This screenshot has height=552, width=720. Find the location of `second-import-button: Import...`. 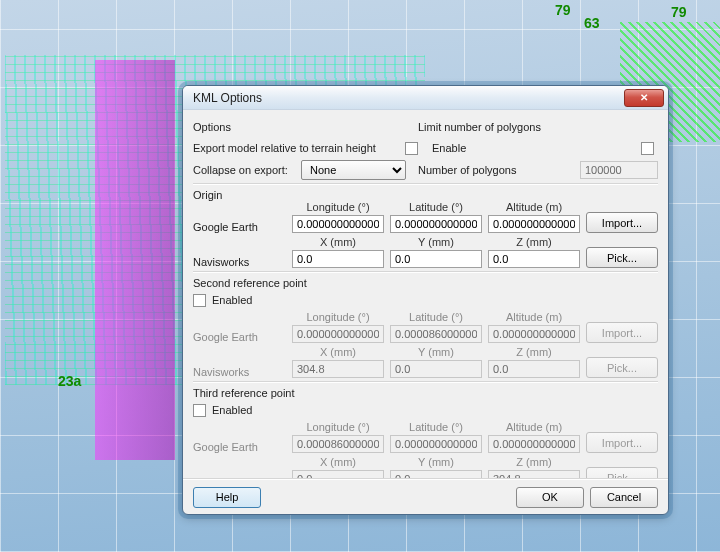

second-import-button: Import... is located at coordinates (622, 332).